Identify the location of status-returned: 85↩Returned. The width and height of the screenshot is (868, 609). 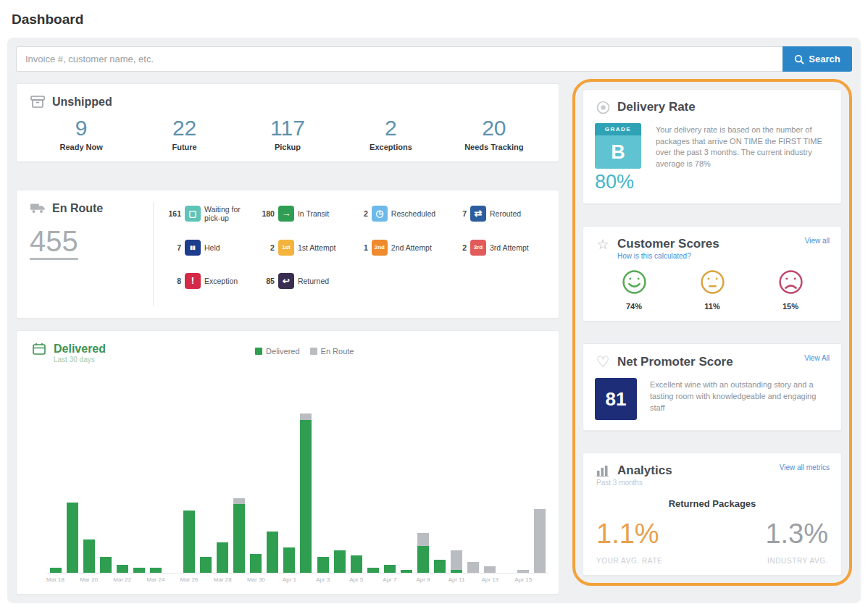
(304, 281).